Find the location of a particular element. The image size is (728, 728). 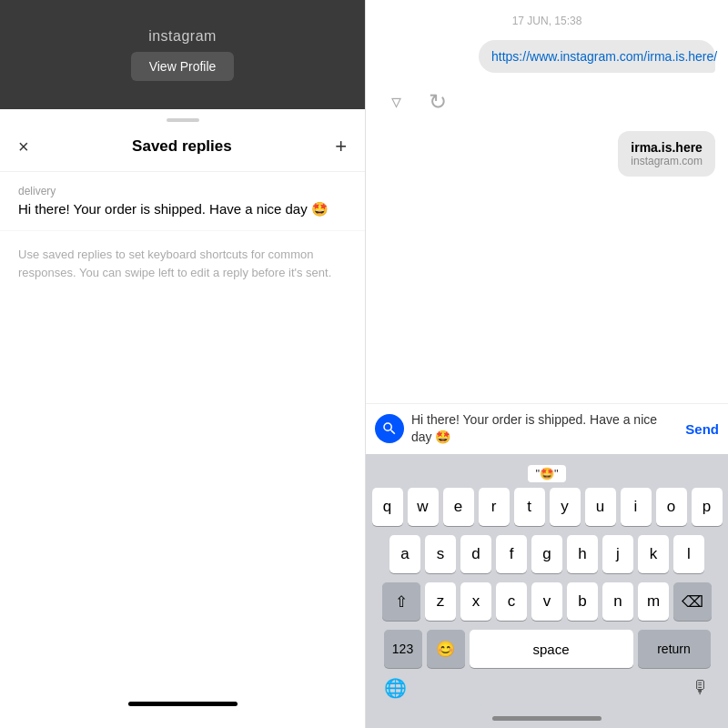

close-button: × is located at coordinates (24, 147).